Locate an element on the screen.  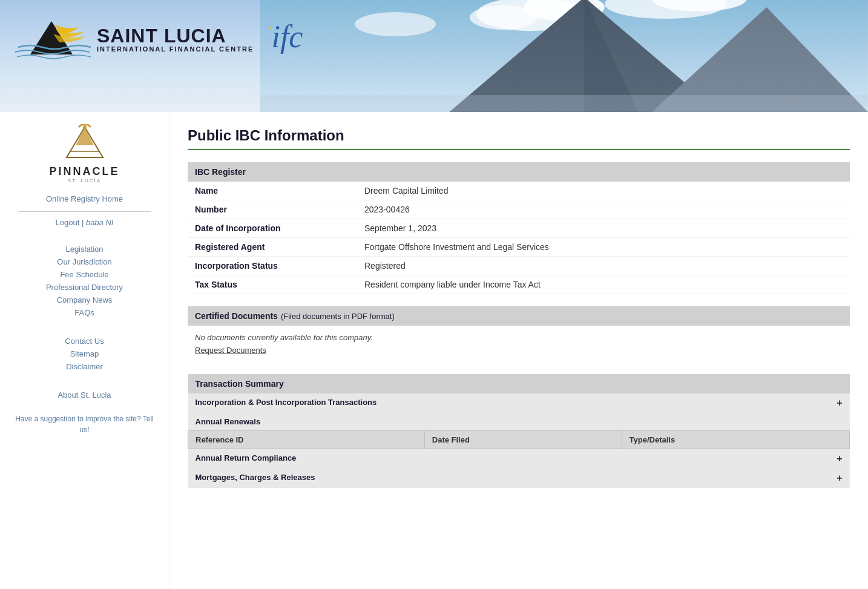
transaction-summary-header: Transaction Summary is located at coordinates (519, 384).